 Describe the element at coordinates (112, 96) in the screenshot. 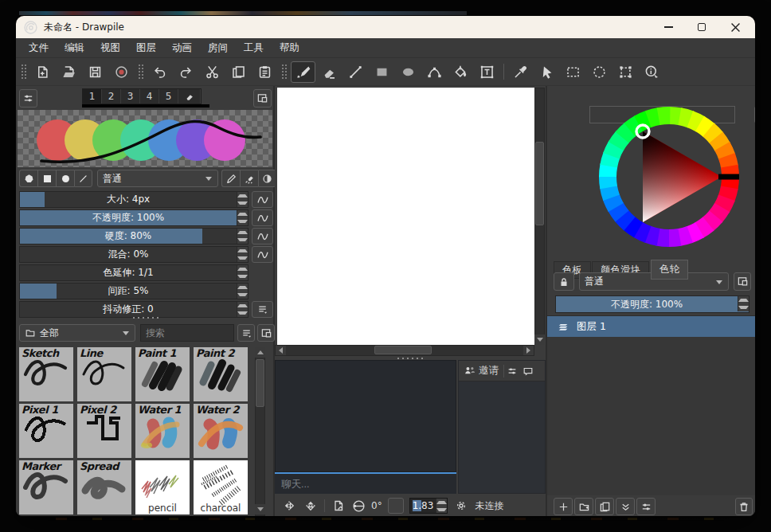

I see `brush-slot-tab-2: 2` at that location.